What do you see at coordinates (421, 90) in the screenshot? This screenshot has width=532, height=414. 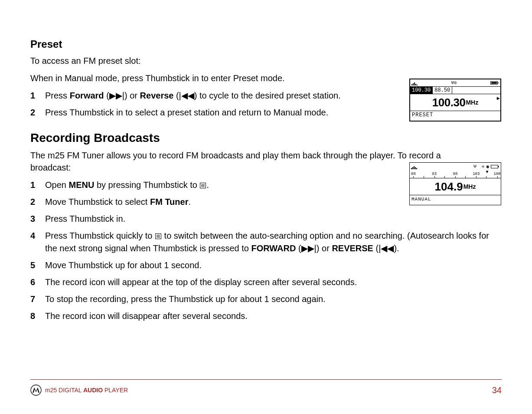 I see `preset-tab-active: 100.30` at bounding box center [421, 90].